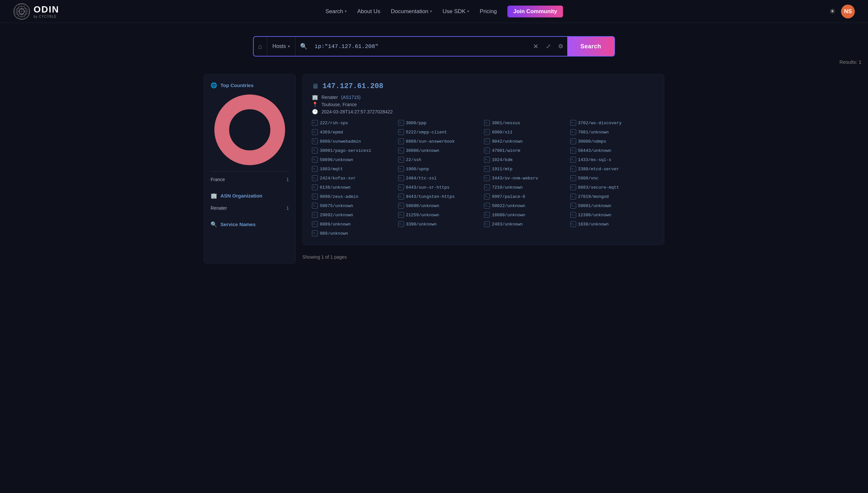 The width and height of the screenshot is (868, 493). I want to click on service-item: >_ 6000/x11, so click(527, 132).